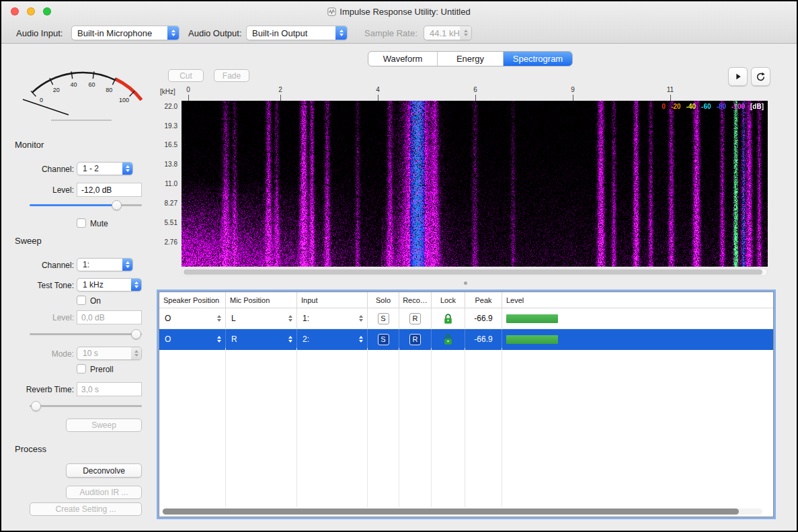  Describe the element at coordinates (109, 189) in the screenshot. I see `monitor-level-input: -12,0 dB` at that location.